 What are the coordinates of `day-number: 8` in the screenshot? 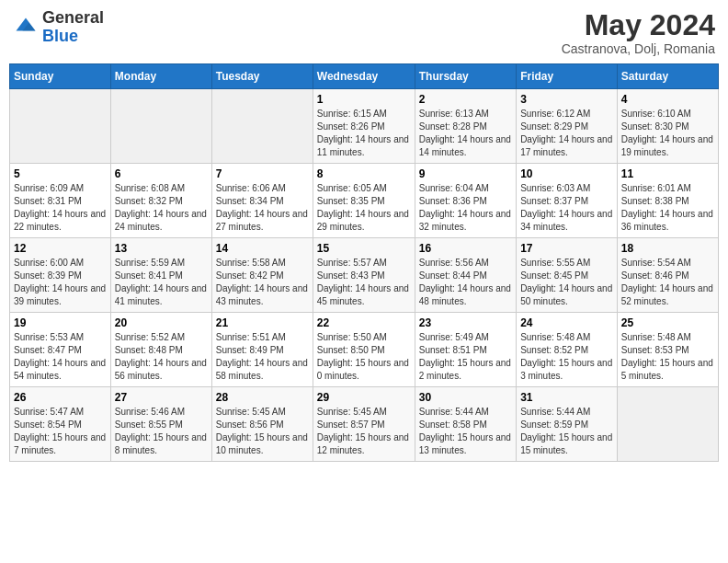 It's located at (364, 174).